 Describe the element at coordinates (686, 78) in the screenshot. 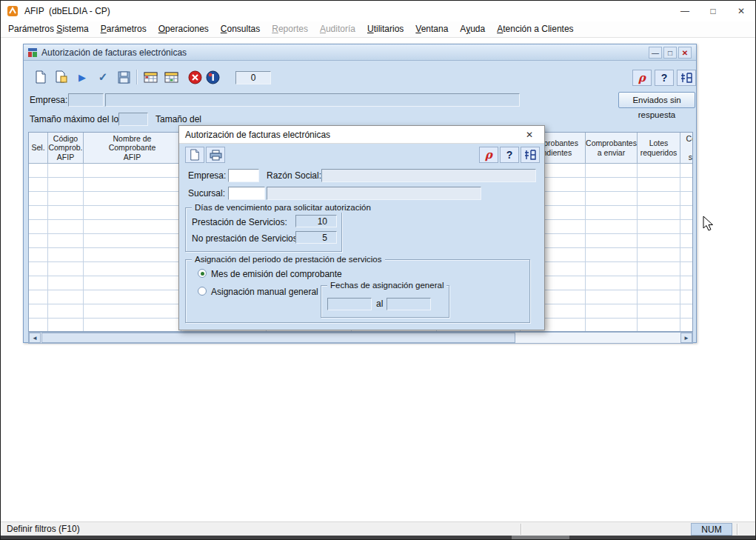

I see `language-button` at that location.